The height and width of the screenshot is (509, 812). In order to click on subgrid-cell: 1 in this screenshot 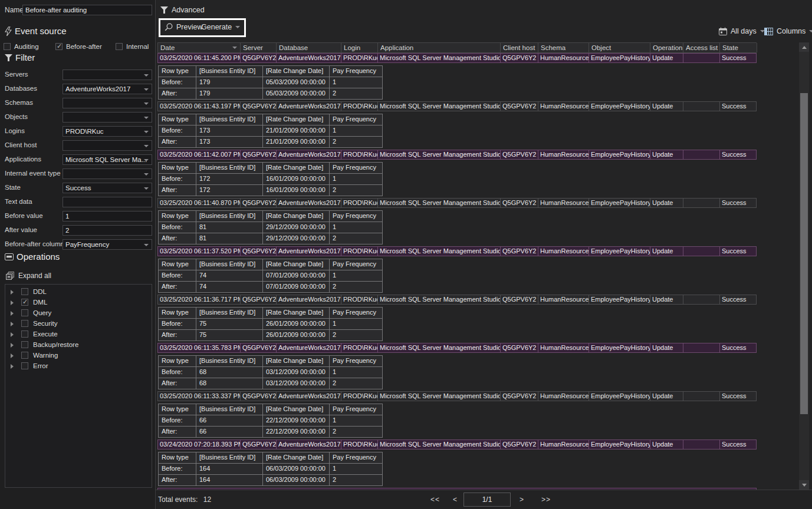, I will do `click(356, 421)`.